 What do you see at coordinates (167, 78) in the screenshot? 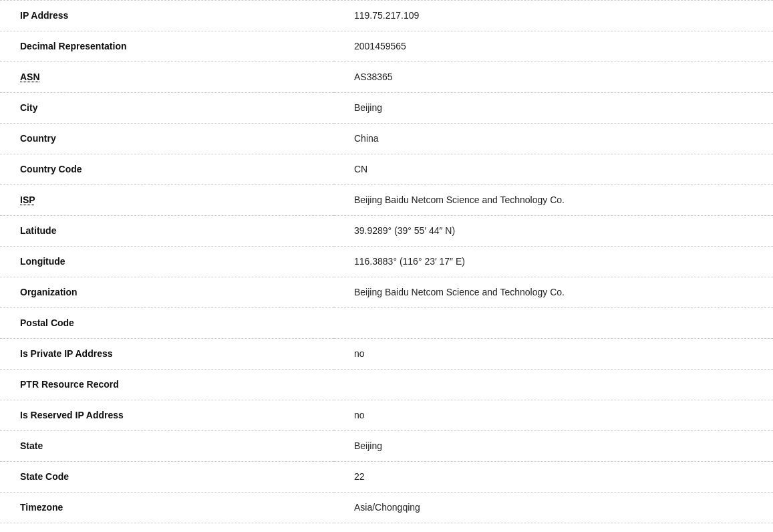
I see `row-label: ASN` at bounding box center [167, 78].